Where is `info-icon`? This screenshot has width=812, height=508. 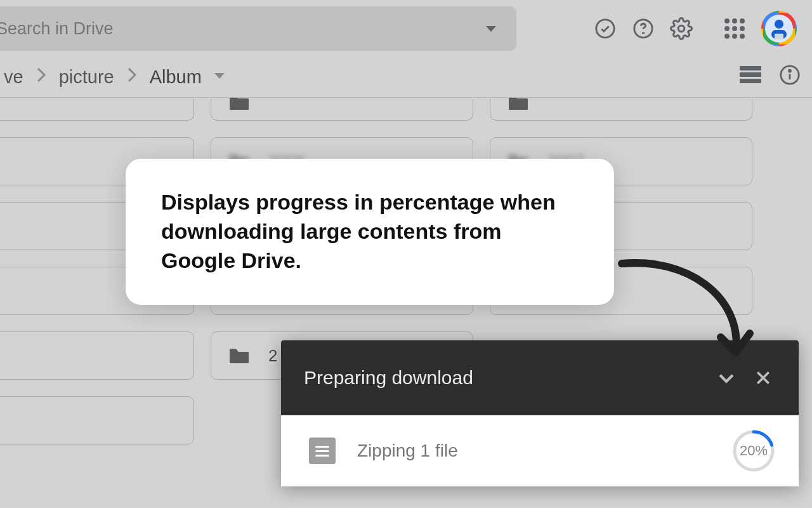
info-icon is located at coordinates (790, 77).